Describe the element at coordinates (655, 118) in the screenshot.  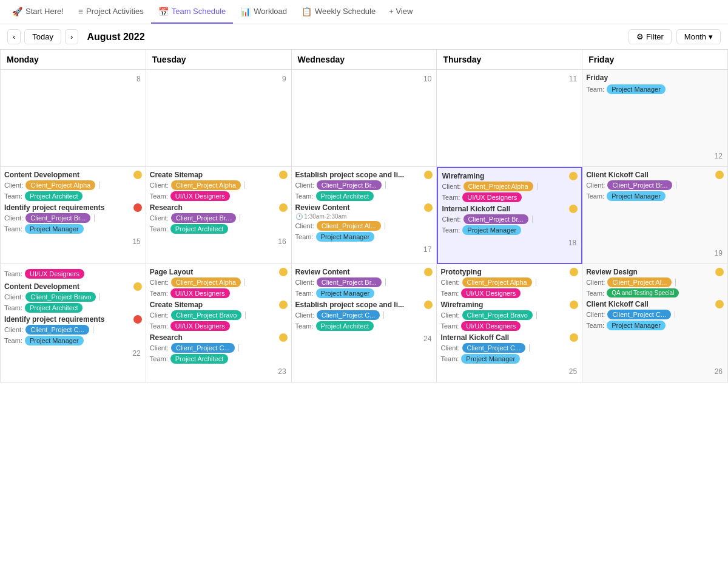
I see `day-cell-12: Friday Team: Project Manager 12` at that location.